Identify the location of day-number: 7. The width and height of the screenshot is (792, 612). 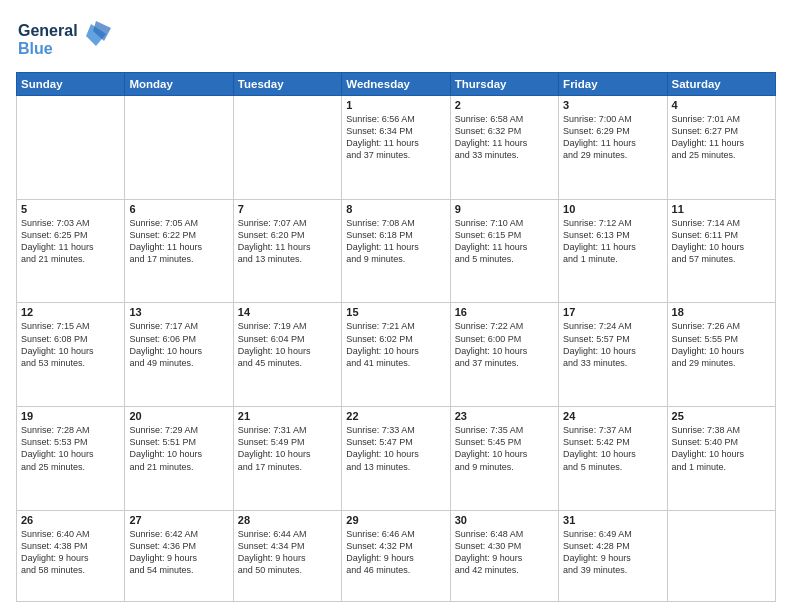
(288, 209).